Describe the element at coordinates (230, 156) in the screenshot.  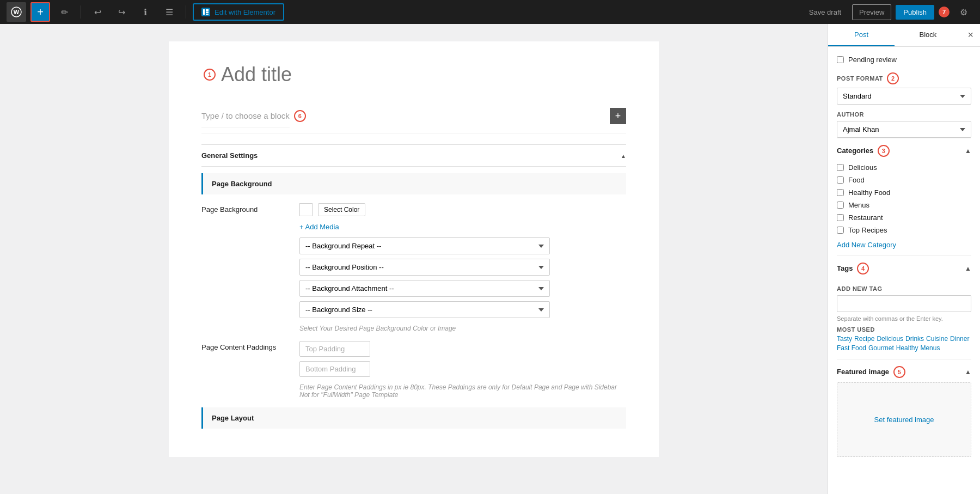
I see `general-settings-label: General Settings` at that location.